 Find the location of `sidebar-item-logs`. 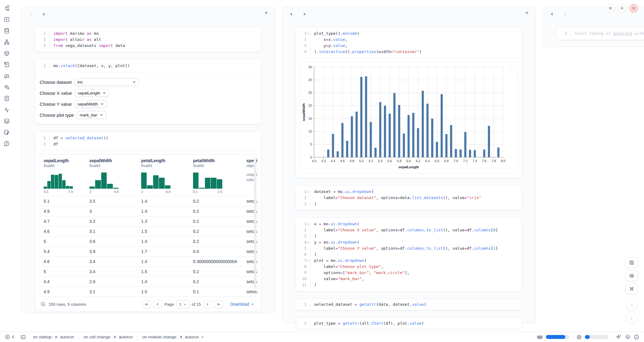

sidebar-item-logs is located at coordinates (7, 65).